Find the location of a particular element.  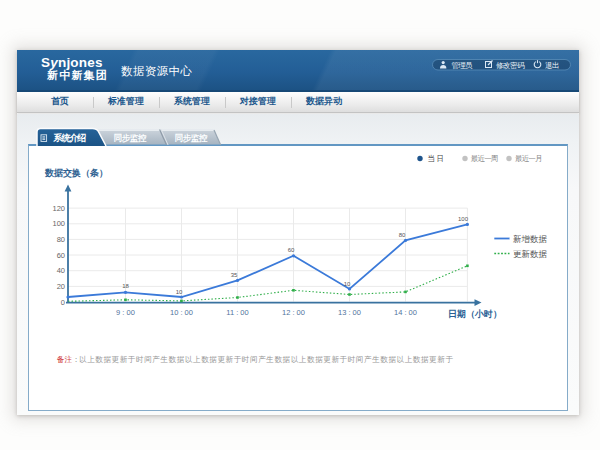

svg-text: 9 : 00 is located at coordinates (126, 312).